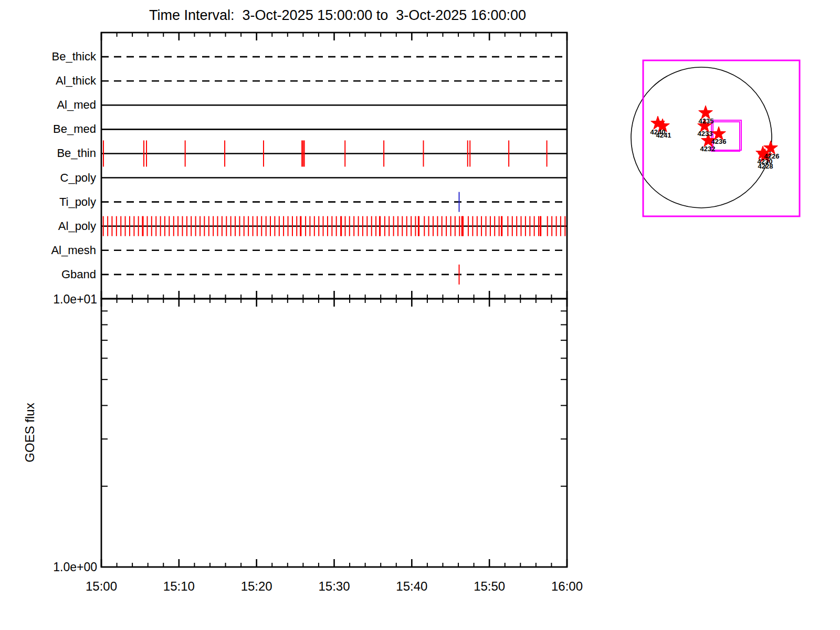  What do you see at coordinates (59, 81) in the screenshot?
I see `filter-label-Al_thick: Al_thick` at bounding box center [59, 81].